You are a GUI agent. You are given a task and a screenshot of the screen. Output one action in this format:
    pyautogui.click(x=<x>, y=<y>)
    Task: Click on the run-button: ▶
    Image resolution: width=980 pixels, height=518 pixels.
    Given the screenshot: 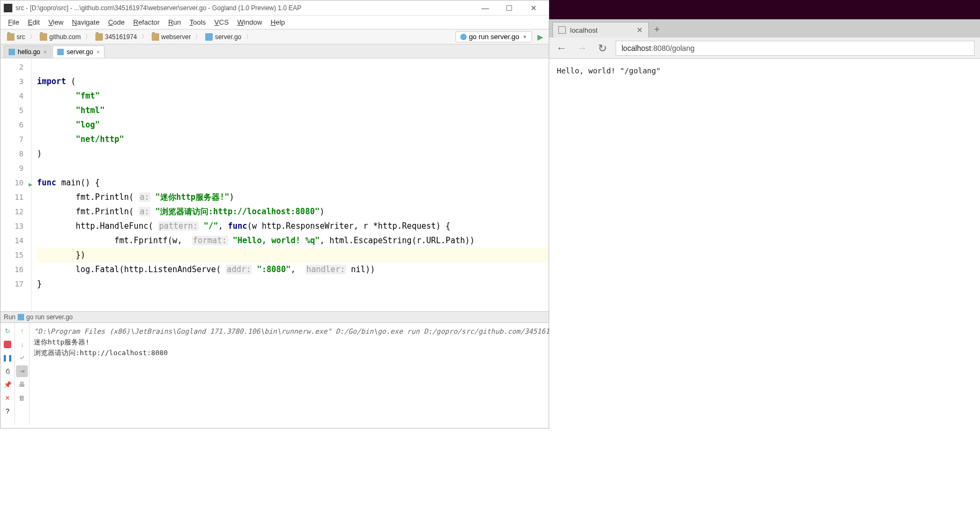 What is the action you would take?
    pyautogui.click(x=540, y=37)
    